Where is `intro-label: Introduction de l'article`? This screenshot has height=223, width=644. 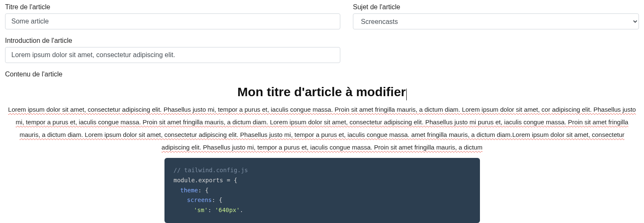 intro-label: Introduction de l'article is located at coordinates (172, 41).